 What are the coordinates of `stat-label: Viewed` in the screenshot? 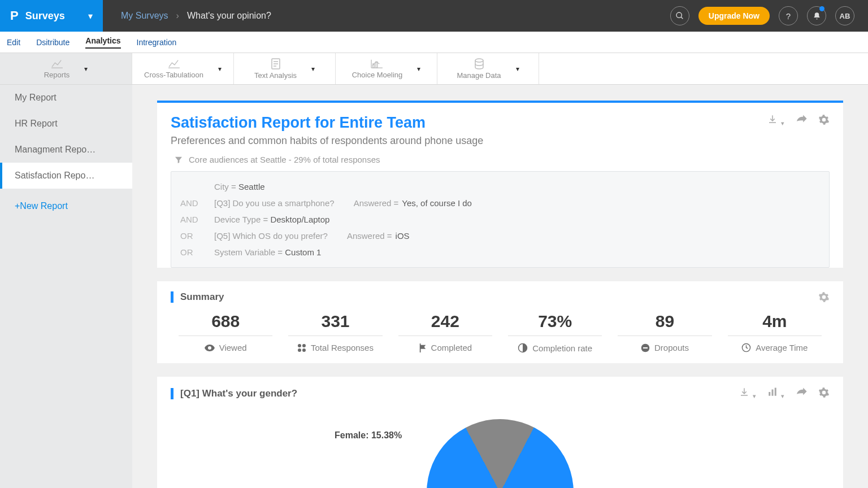 It's located at (233, 348).